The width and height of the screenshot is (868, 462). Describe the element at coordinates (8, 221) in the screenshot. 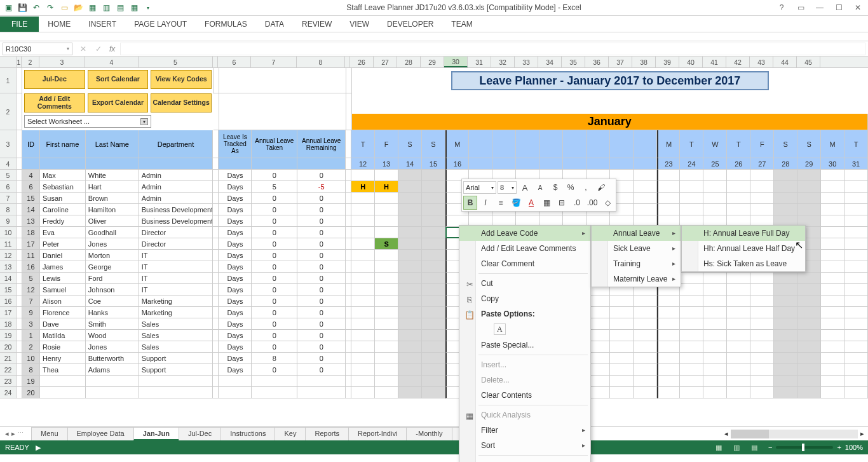

I see `row-header: 9` at that location.